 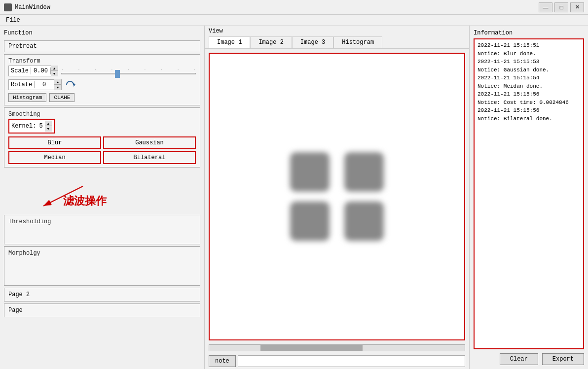 What do you see at coordinates (337, 221) in the screenshot?
I see `bottom-squares-row` at bounding box center [337, 221].